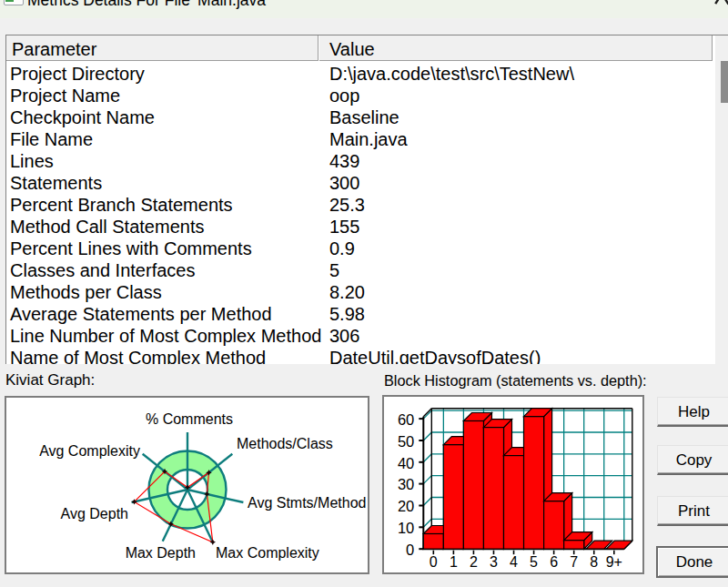  What do you see at coordinates (493, 562) in the screenshot?
I see `svg-text: 3` at bounding box center [493, 562].